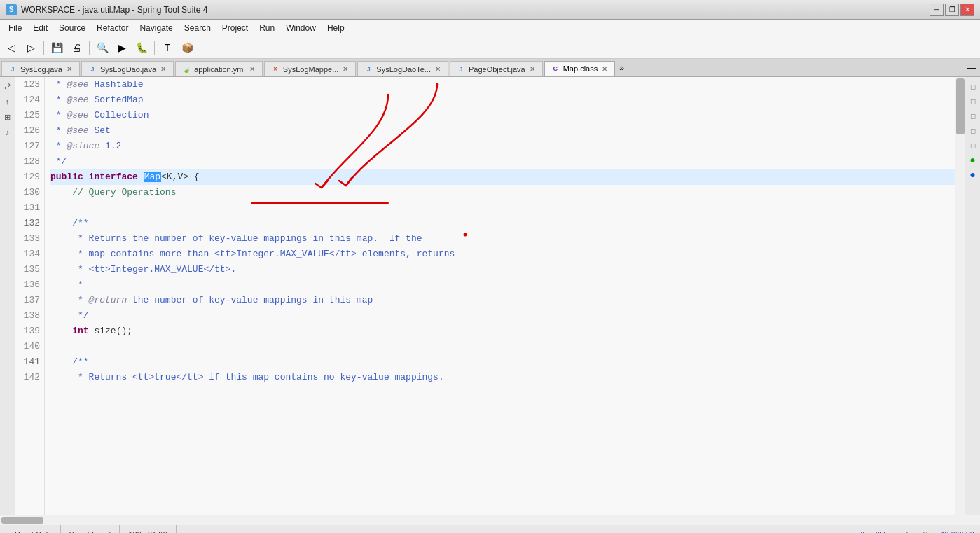  Describe the element at coordinates (28, 146) in the screenshot. I see `line-num-127: 127` at that location.